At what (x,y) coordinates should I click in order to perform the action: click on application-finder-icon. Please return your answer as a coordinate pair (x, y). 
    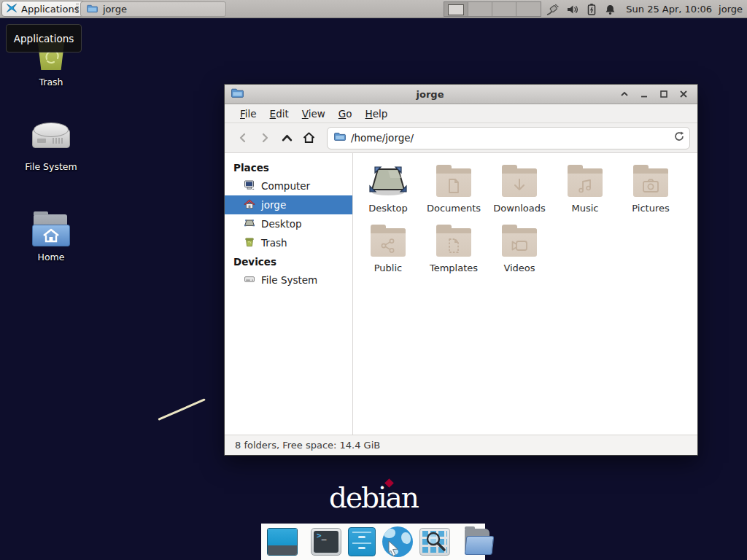
    Looking at the image, I should click on (435, 542).